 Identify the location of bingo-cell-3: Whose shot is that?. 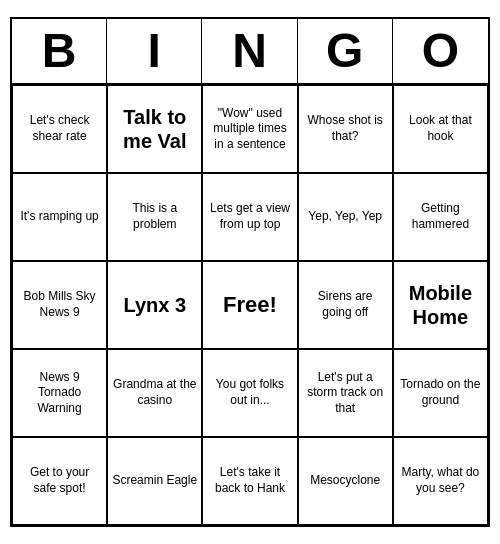
(346, 129).